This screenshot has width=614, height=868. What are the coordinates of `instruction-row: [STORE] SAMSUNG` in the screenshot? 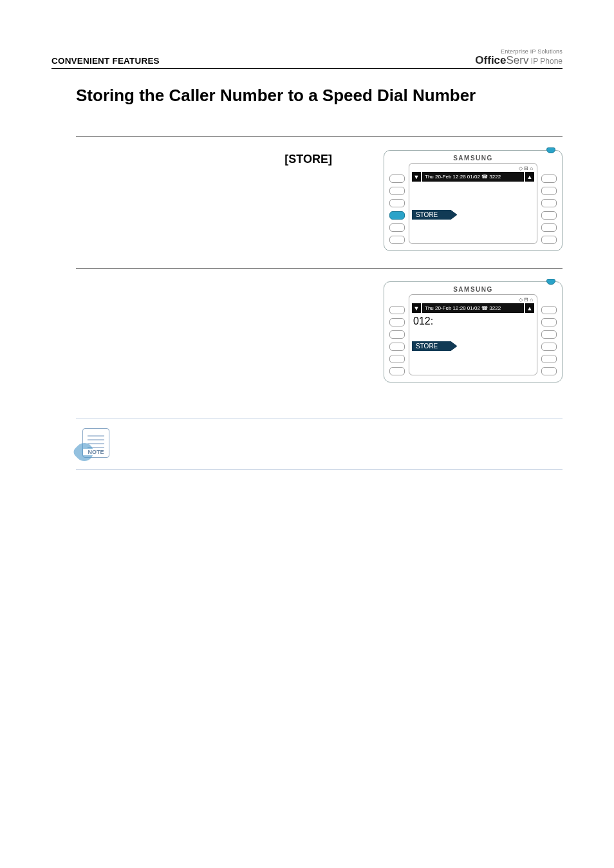 It's located at (319, 202).